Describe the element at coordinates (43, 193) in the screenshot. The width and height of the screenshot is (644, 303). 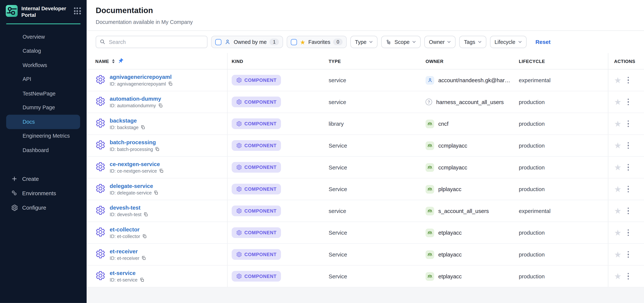
I see `sidebar-item-environments: Environments` at that location.